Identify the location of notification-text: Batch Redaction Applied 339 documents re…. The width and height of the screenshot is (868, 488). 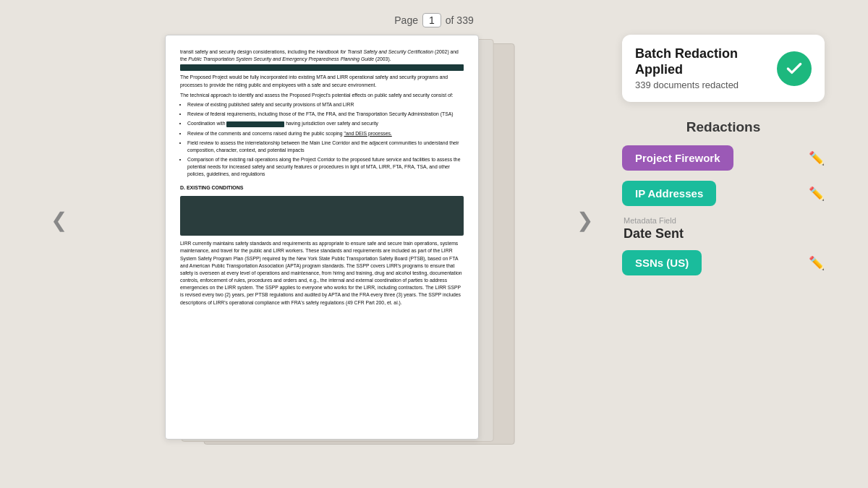
(701, 68).